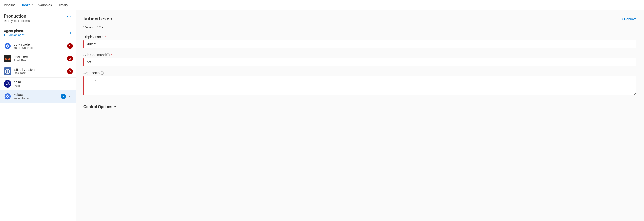 This screenshot has width=644, height=221. I want to click on agent-phase-title: Agent phase, so click(14, 31).